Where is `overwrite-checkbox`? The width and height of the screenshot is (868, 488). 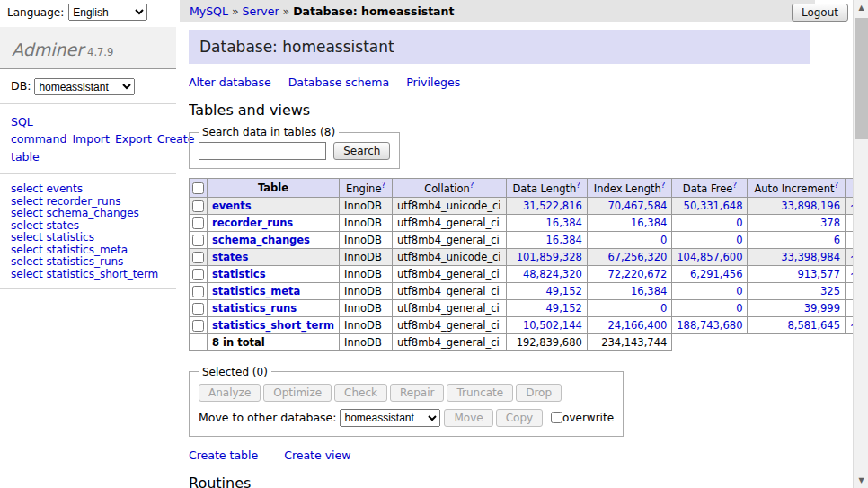
overwrite-checkbox is located at coordinates (557, 417).